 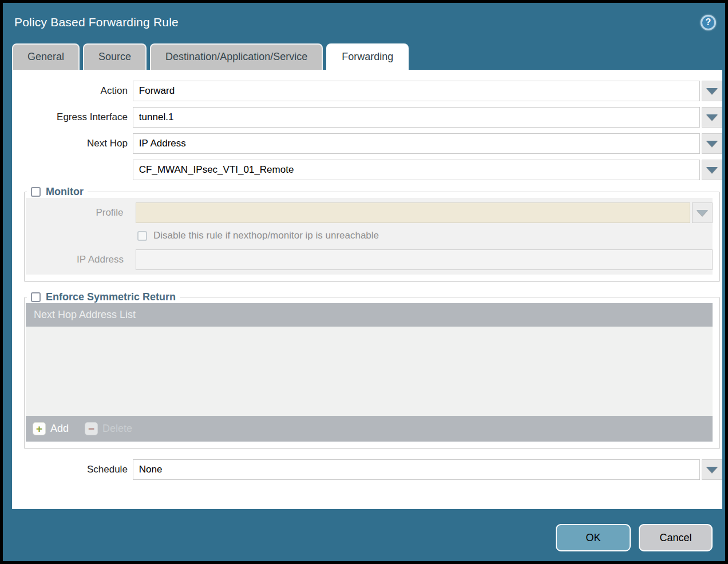 I want to click on schedule-row: Schedule, so click(x=367, y=470).